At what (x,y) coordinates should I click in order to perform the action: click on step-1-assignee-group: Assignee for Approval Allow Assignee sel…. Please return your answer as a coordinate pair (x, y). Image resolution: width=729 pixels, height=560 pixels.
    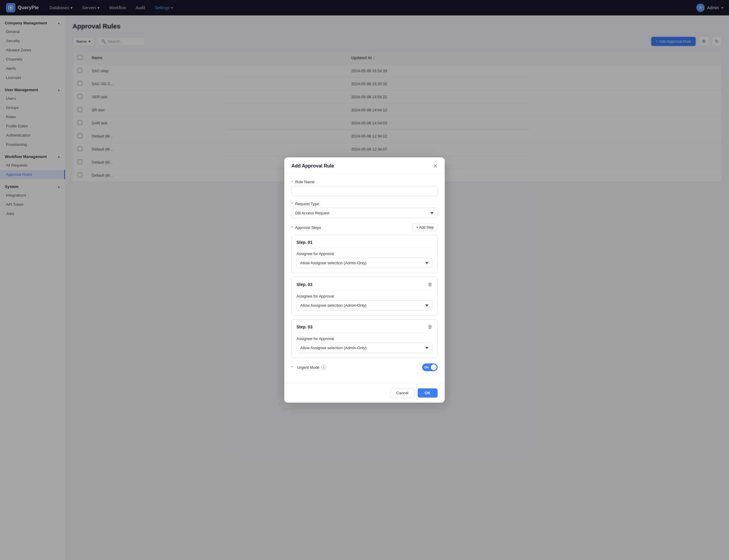
    Looking at the image, I should click on (364, 260).